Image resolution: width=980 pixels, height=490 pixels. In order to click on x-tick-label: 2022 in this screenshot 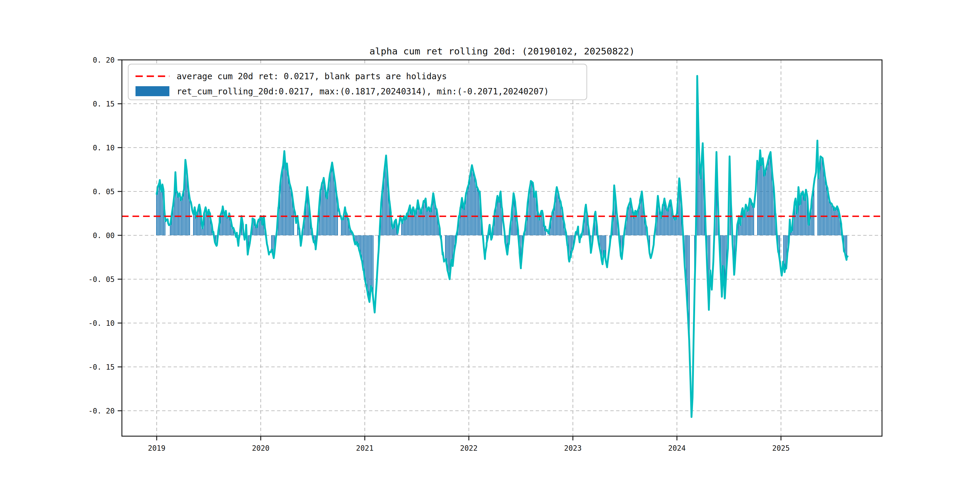, I will do `click(469, 448)`.